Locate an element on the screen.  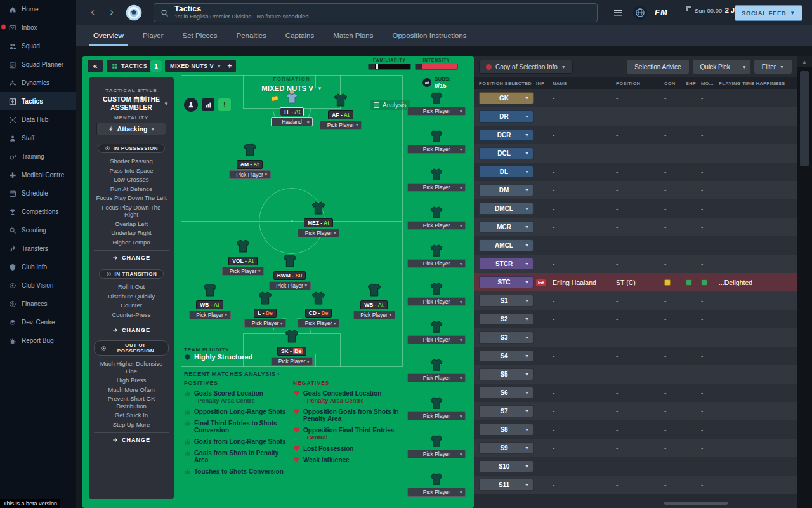
table-row-dcl: DCL▼---- is located at coordinates (636, 154).